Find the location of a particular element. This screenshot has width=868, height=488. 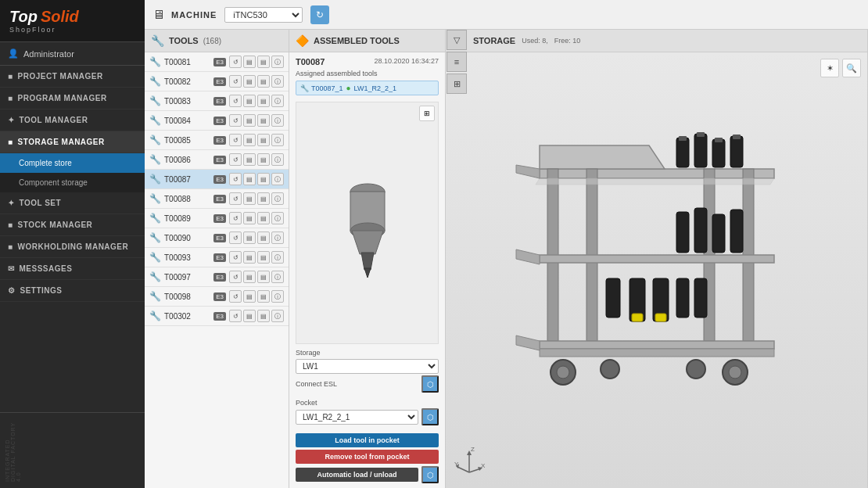

remove-tool-button: Remove tool from pocket is located at coordinates (368, 457).